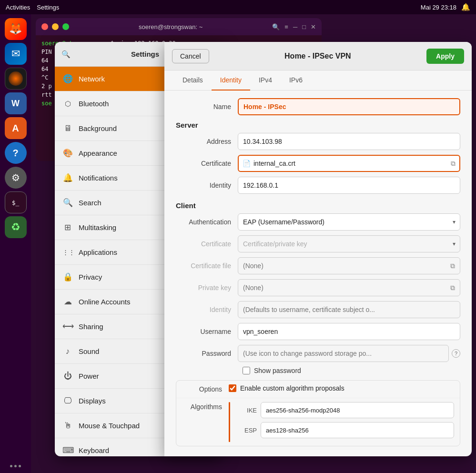  What do you see at coordinates (68, 178) in the screenshot?
I see `notifications-icon: 🔔` at bounding box center [68, 178].